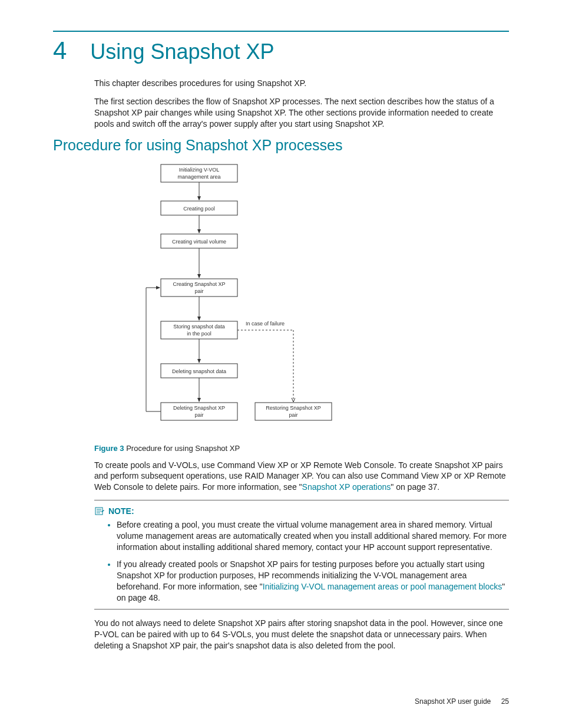 The height and width of the screenshot is (728, 562). I want to click on flow-box-8-l2: pair, so click(293, 415).